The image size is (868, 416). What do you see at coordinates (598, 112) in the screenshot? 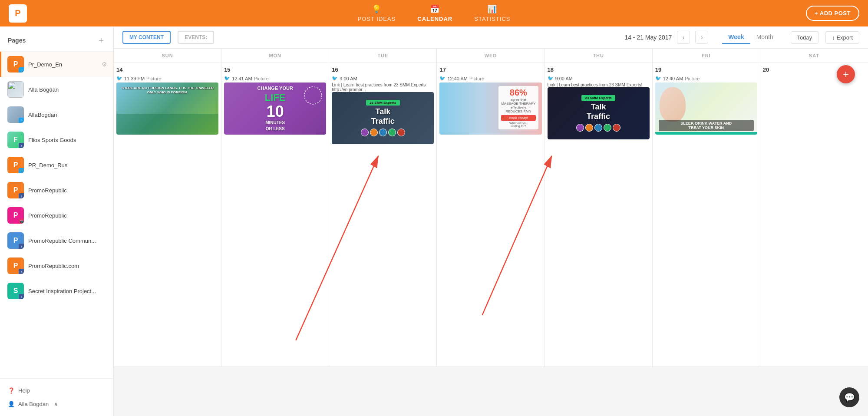
I see `talk-traffic-title2: TalkTraffic` at bounding box center [598, 112].